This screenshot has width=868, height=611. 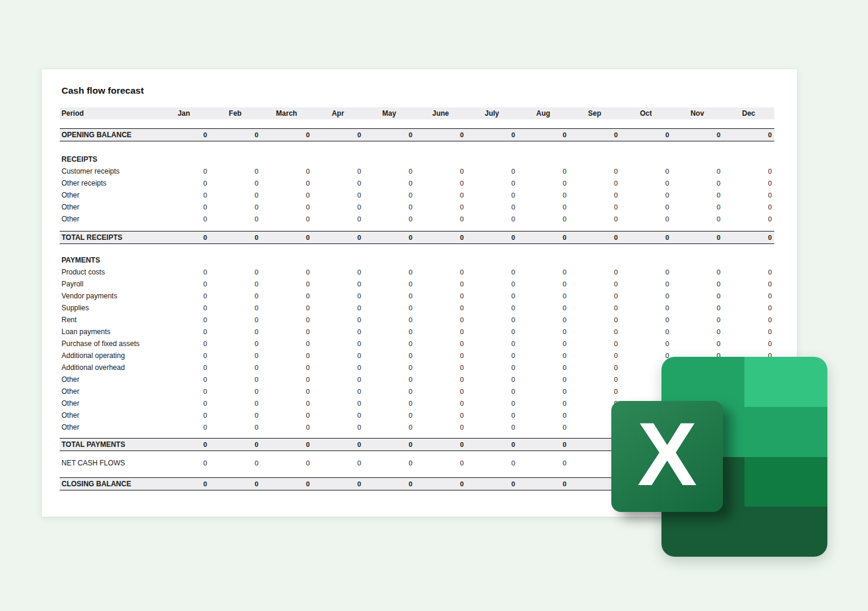 What do you see at coordinates (595, 113) in the screenshot?
I see `month-header: Sep` at bounding box center [595, 113].